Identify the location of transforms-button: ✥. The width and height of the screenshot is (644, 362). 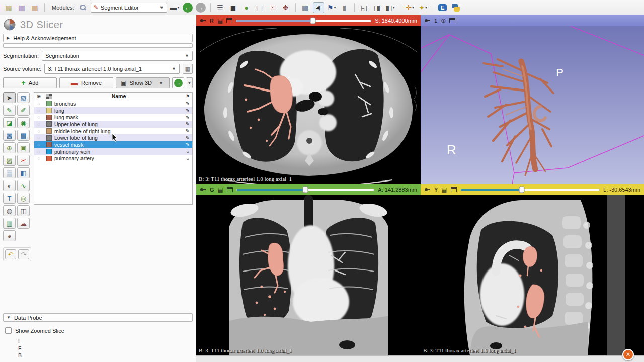
(286, 8).